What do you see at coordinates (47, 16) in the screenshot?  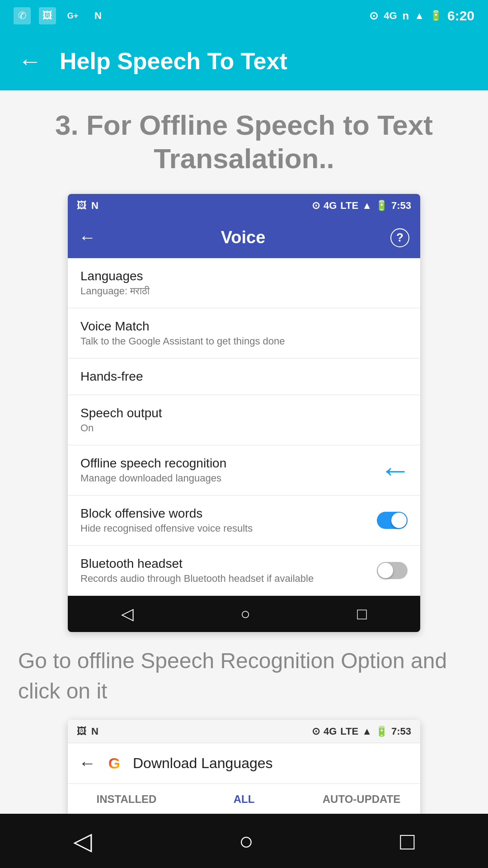 I see `image-icon: 🖼` at bounding box center [47, 16].